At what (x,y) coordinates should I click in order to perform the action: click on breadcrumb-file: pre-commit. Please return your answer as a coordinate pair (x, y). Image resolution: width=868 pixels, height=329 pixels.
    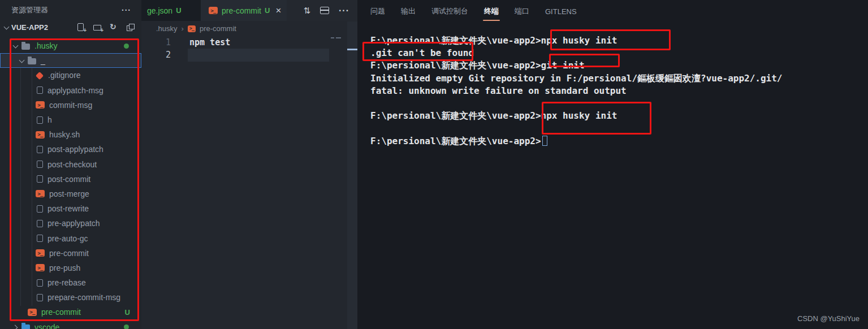
    Looking at the image, I should click on (218, 28).